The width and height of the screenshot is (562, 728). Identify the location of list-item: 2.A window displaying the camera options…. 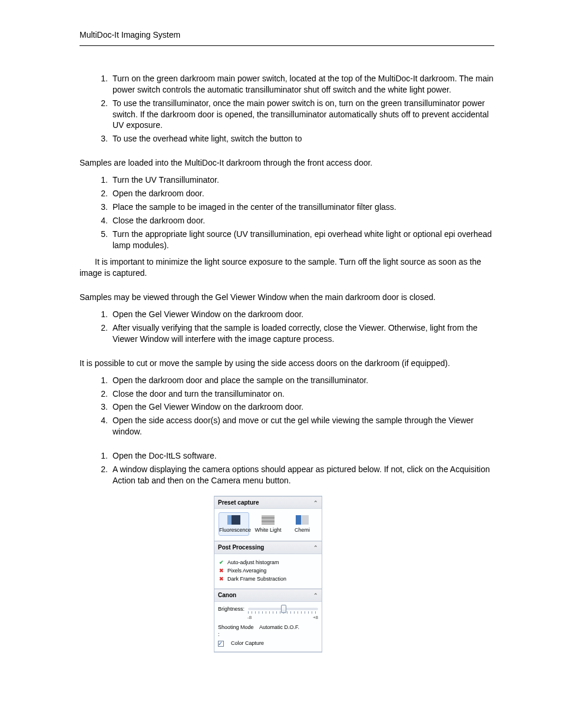
(295, 475).